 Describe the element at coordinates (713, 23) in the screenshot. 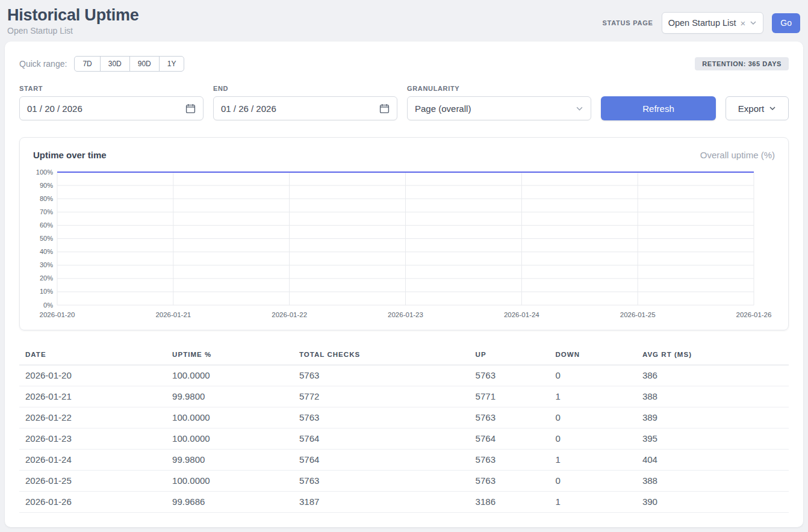

I see `status-page-select: Open Startup List ×` at that location.